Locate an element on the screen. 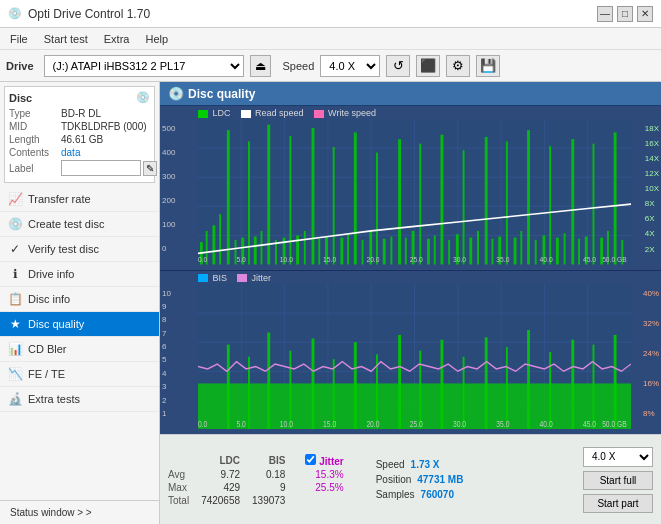 The width and height of the screenshot is (661, 524). extra-tests-icon: 🔬 is located at coordinates (15, 399).